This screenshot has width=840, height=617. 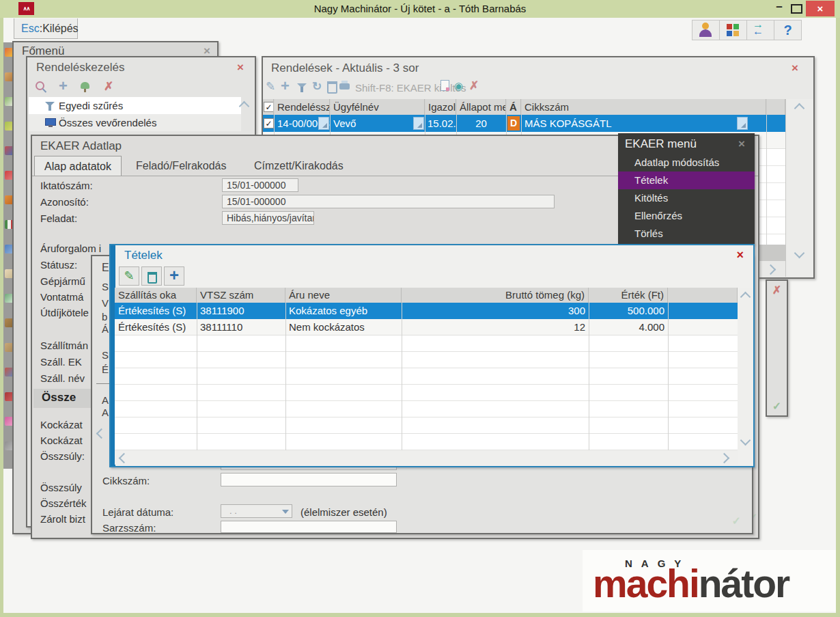 I want to click on table-row-selected: Értékesítés (S) 38111900 Kokázatos egyéb…, so click(x=426, y=311).